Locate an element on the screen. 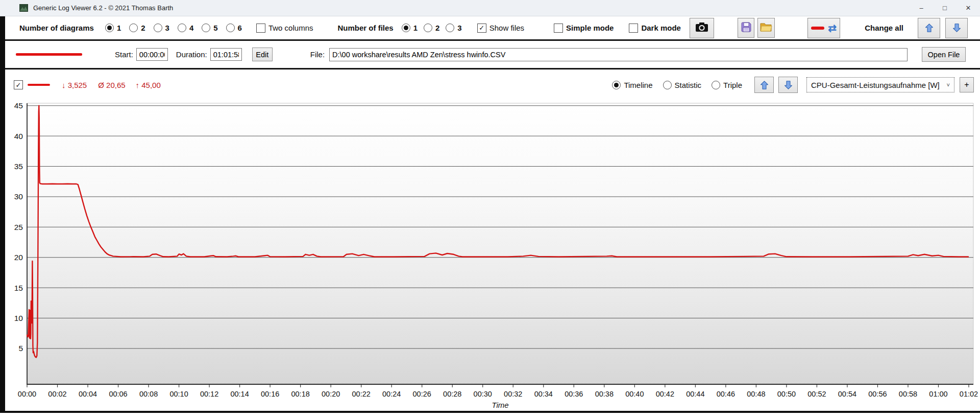 This screenshot has width=980, height=418. edit-button: Edit is located at coordinates (262, 54).